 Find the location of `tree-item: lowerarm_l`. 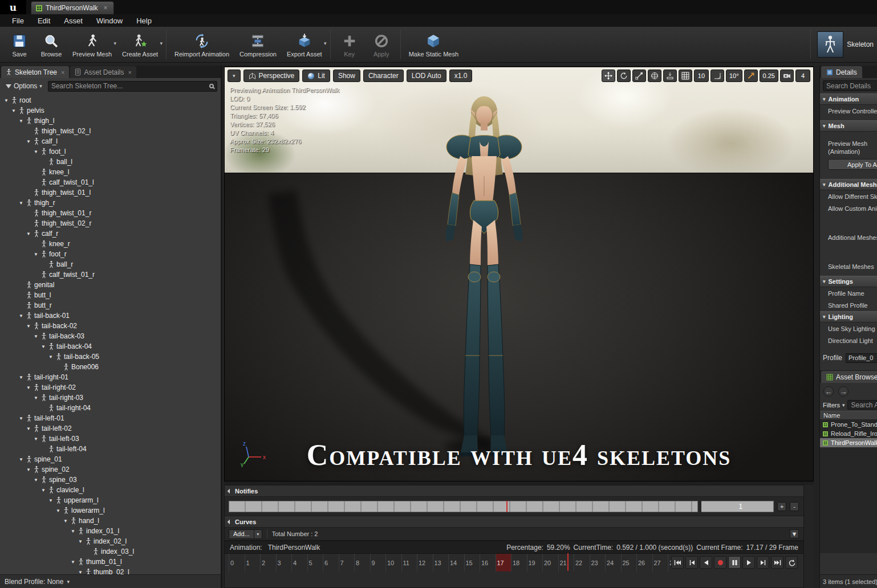

tree-item: lowerarm_l is located at coordinates (111, 511).